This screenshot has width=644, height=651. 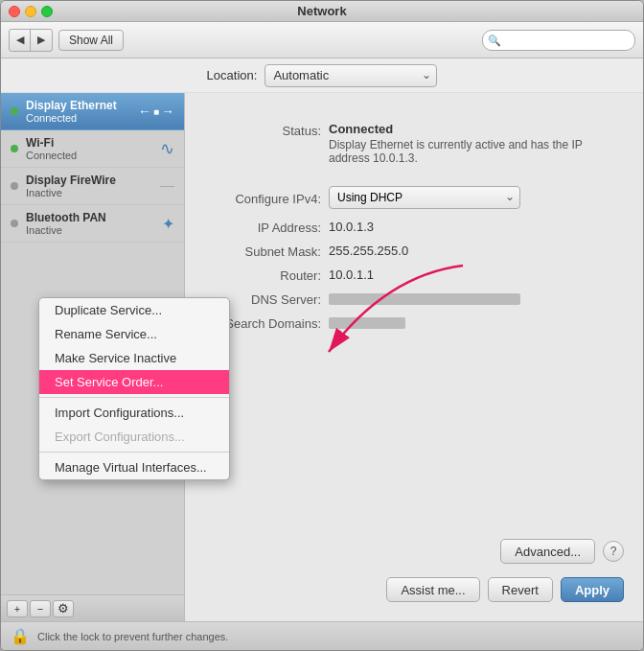 I want to click on close-button, so click(x=14, y=12).